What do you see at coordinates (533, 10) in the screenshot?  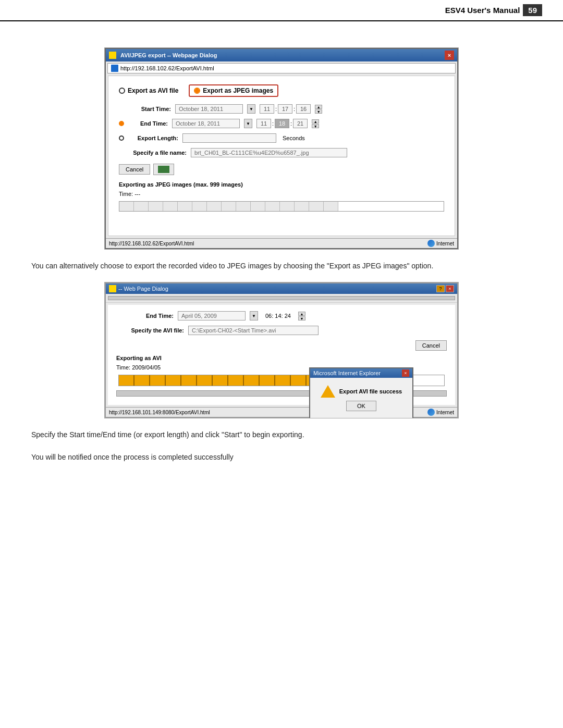 I see `page-number: 59` at bounding box center [533, 10].